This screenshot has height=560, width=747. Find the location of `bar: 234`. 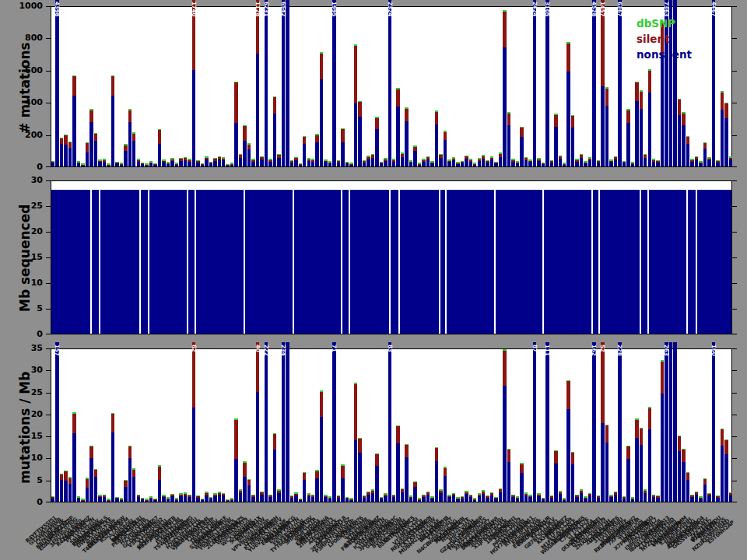

bar: 234 is located at coordinates (283, 422).